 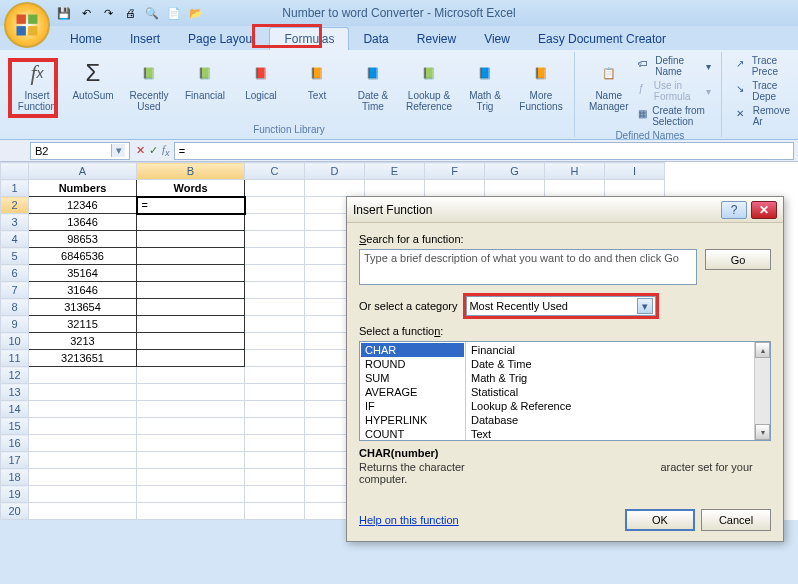 I want to click on lookup-ref-button: 📗 Lookup & Reference, so click(x=429, y=88).